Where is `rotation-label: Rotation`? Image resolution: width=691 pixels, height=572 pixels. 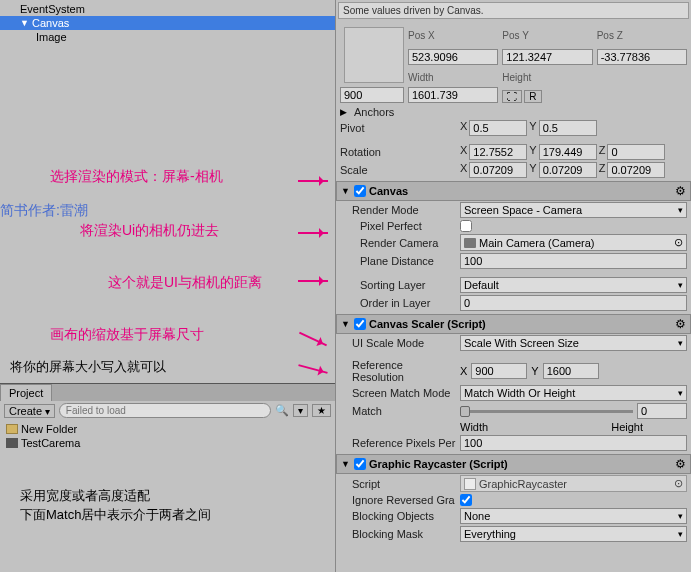 rotation-label: Rotation is located at coordinates (398, 152).